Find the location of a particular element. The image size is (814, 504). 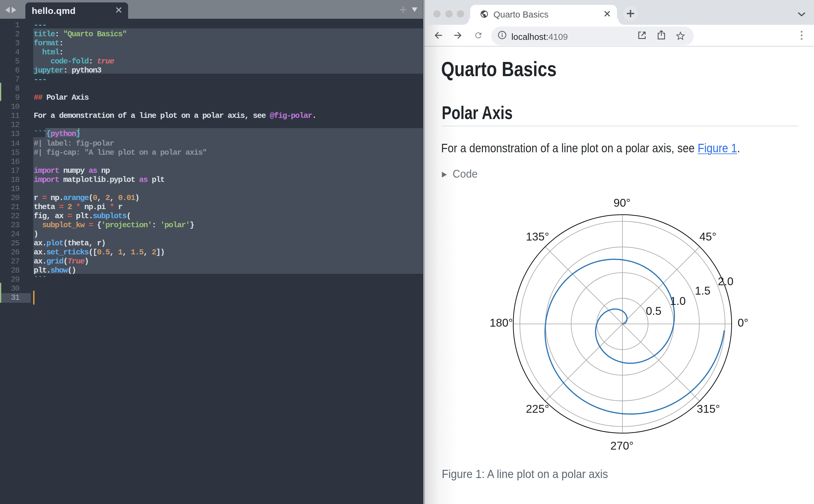

svg-text: 0.5 is located at coordinates (654, 311).